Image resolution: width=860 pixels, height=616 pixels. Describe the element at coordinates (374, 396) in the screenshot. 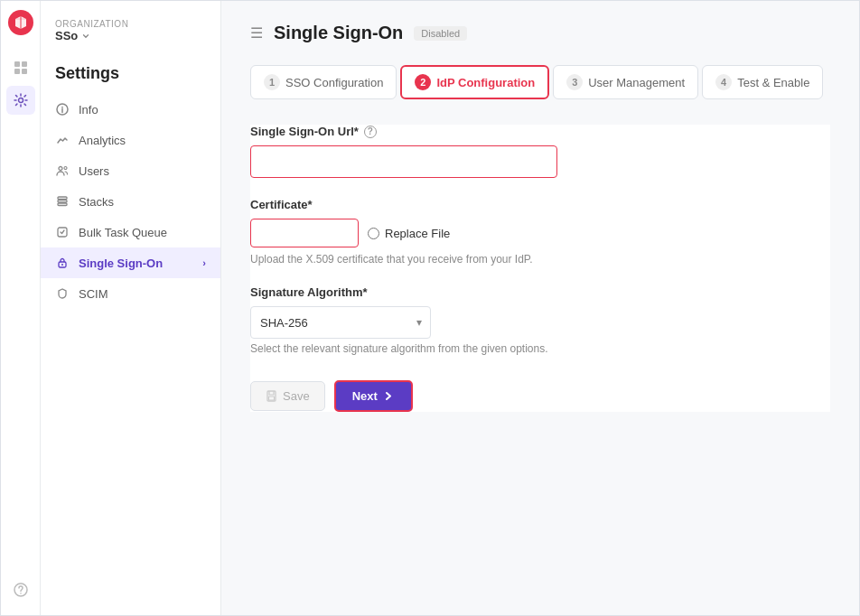

I see `next-button: Next` at that location.